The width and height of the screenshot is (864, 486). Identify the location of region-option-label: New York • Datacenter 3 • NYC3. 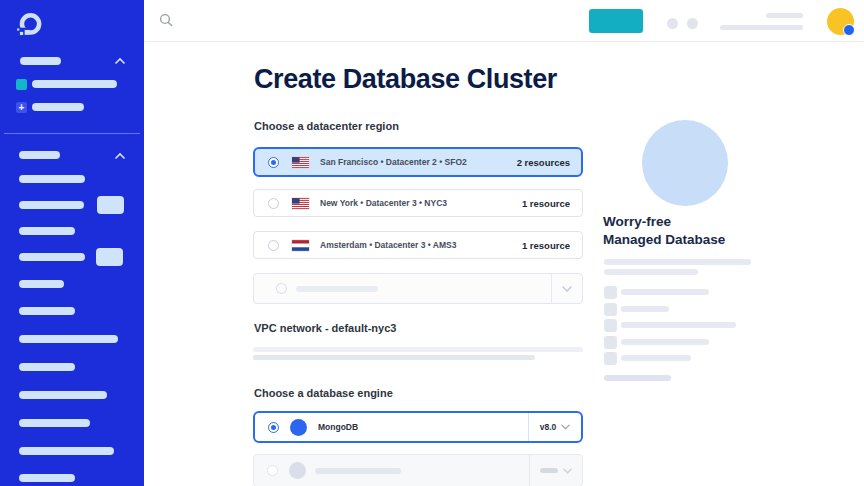
(421, 203).